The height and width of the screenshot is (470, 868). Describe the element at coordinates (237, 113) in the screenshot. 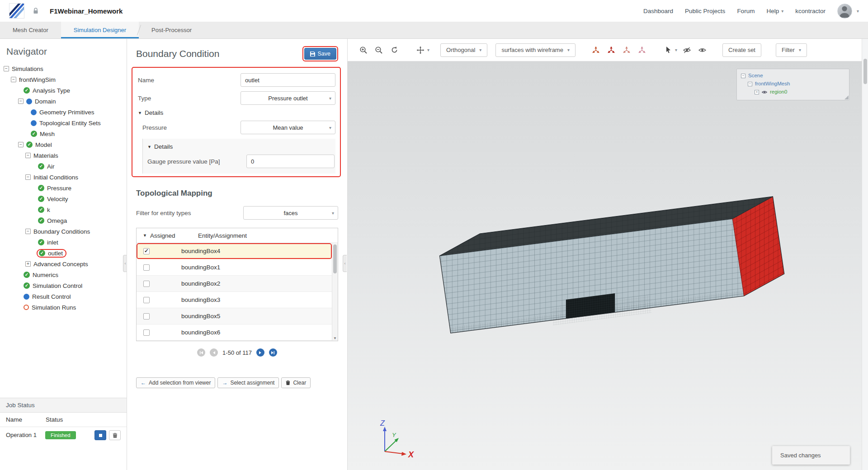

I see `details-section-toggle: ▼Details` at that location.